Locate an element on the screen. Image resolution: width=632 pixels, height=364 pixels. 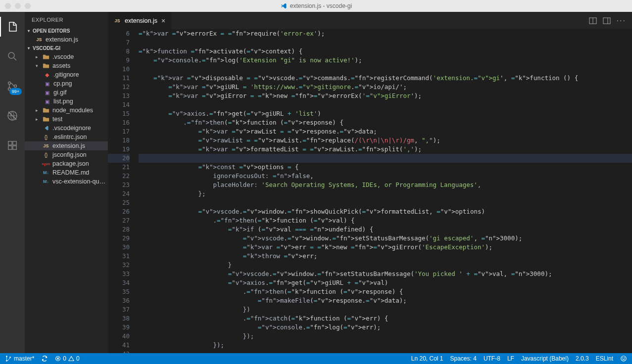
extensions-activity-icon is located at coordinates (12, 145).